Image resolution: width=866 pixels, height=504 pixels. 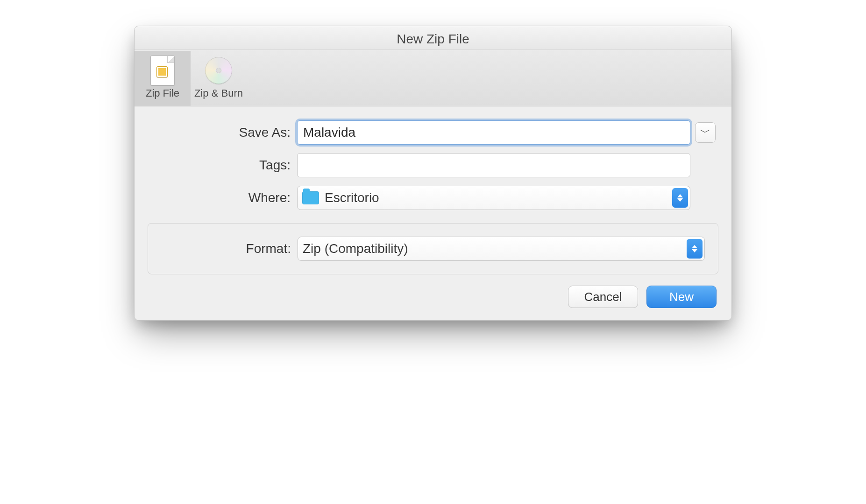 I want to click on format-label: Format:, so click(x=229, y=249).